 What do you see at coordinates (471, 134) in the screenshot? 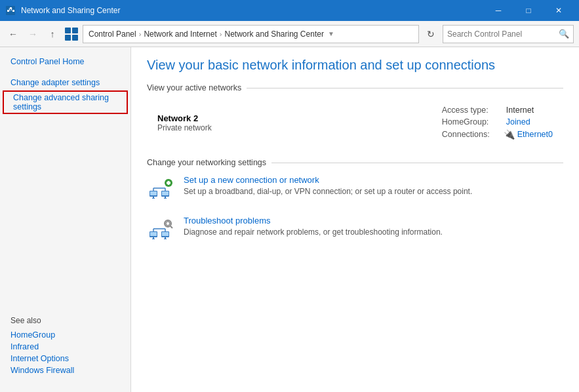
I see `connections-label: Connections:` at bounding box center [471, 134].